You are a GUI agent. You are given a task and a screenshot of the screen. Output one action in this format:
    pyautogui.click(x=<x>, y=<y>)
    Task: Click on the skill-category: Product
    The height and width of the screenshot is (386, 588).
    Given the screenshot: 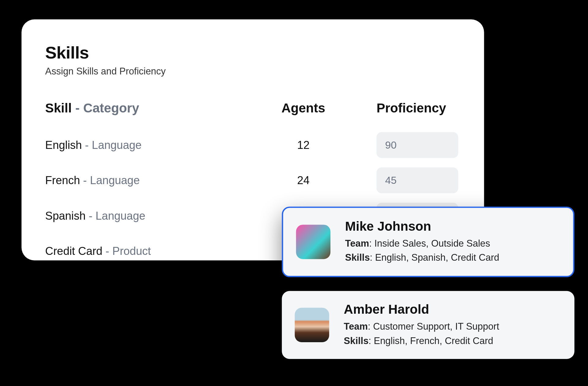 What is the action you would take?
    pyautogui.click(x=132, y=251)
    